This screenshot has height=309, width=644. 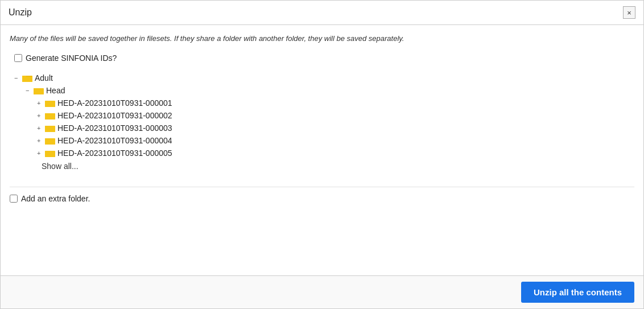 What do you see at coordinates (40, 128) in the screenshot?
I see `toggle-000003: +` at bounding box center [40, 128].